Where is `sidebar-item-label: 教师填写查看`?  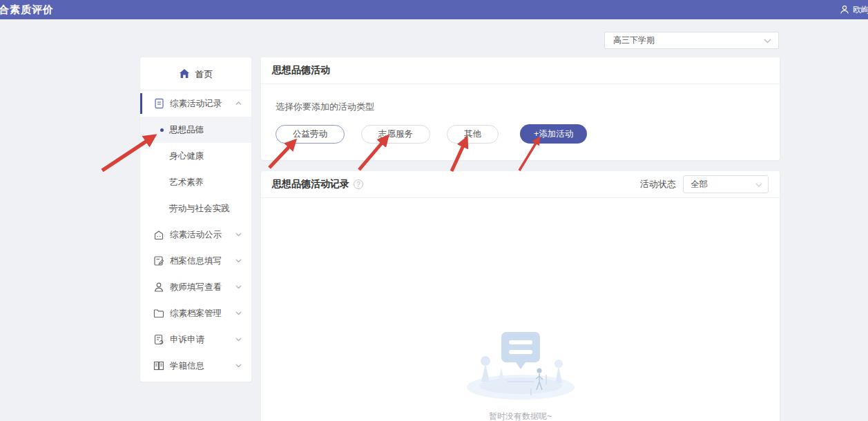
sidebar-item-label: 教师填写查看 is located at coordinates (202, 287).